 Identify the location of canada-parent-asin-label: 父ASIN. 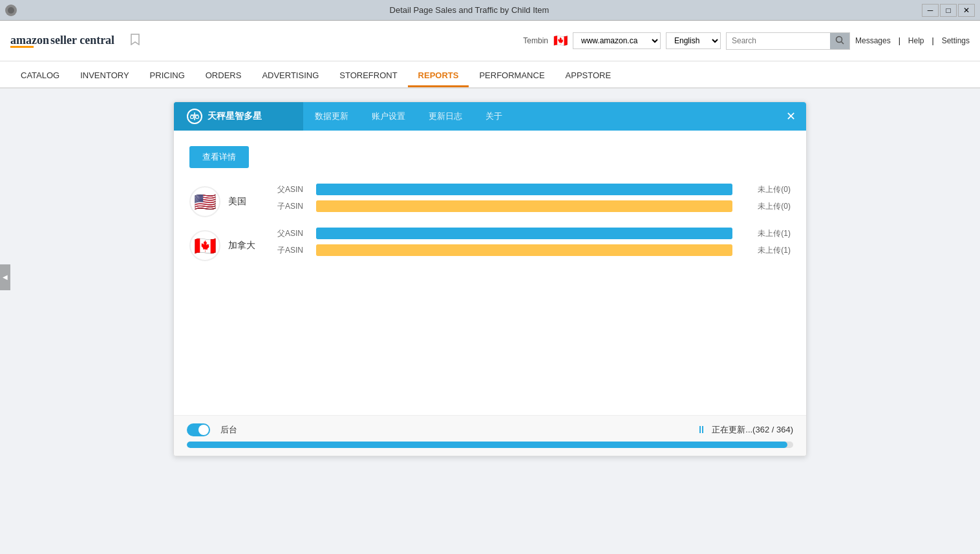
(293, 234).